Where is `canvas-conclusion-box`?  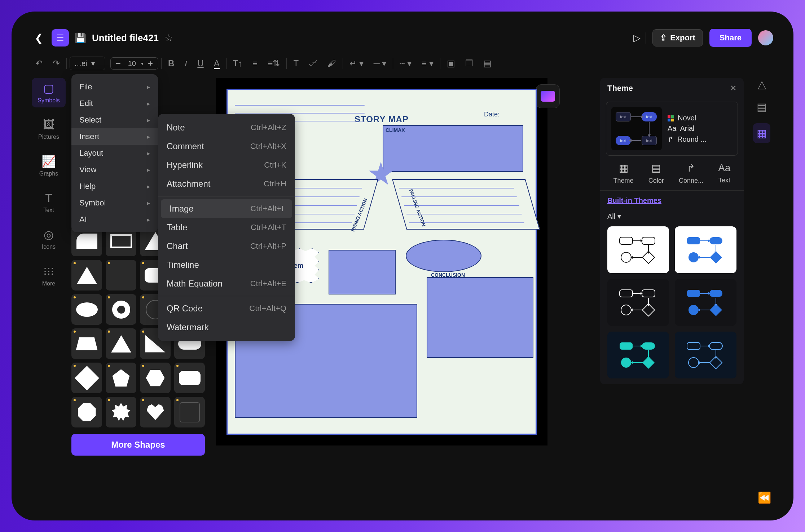 canvas-conclusion-box is located at coordinates (480, 318).